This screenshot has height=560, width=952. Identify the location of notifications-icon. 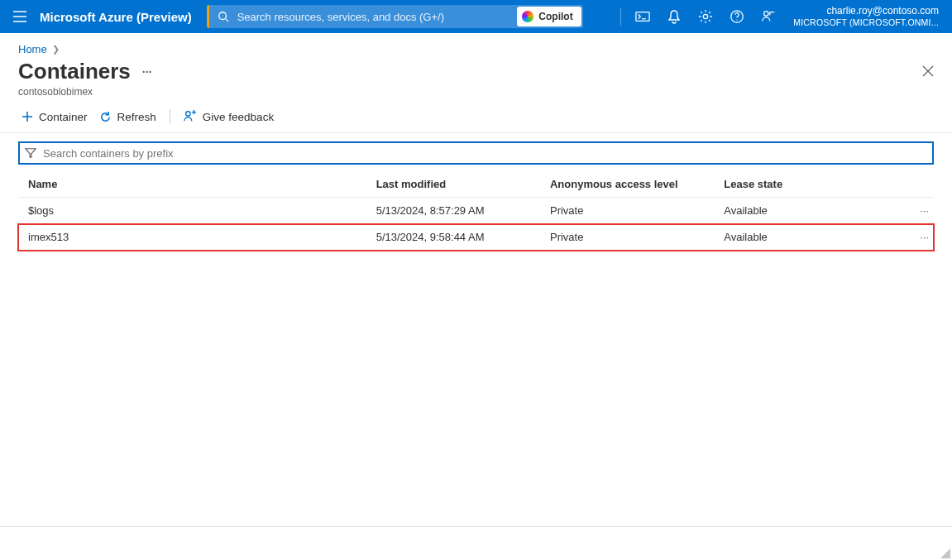
(674, 17).